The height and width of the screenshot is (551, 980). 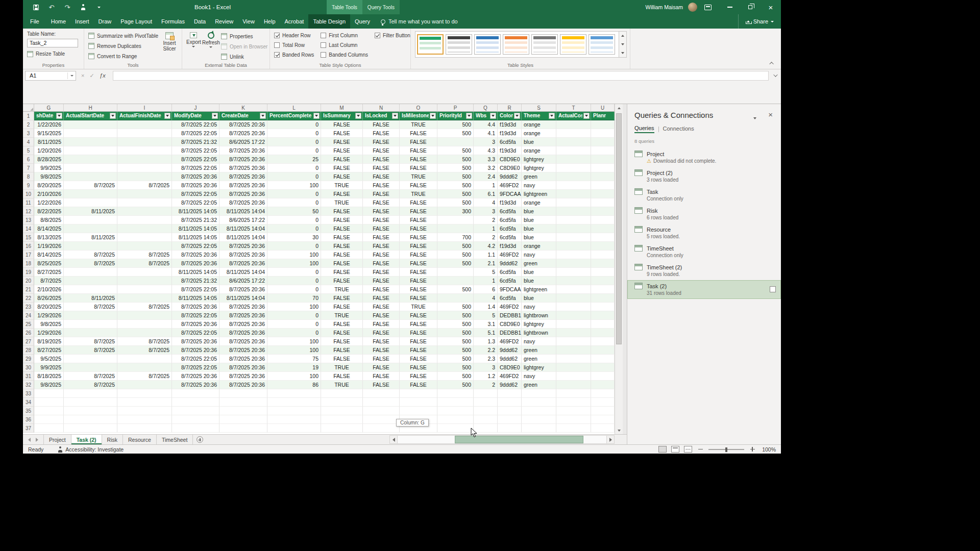 I want to click on cell: 8/11/2025, so click(x=91, y=238).